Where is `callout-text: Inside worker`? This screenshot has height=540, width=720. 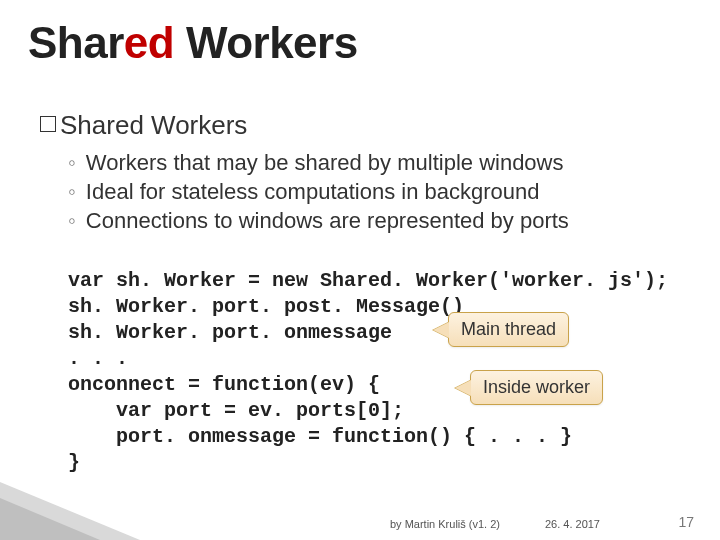 callout-text: Inside worker is located at coordinates (536, 387).